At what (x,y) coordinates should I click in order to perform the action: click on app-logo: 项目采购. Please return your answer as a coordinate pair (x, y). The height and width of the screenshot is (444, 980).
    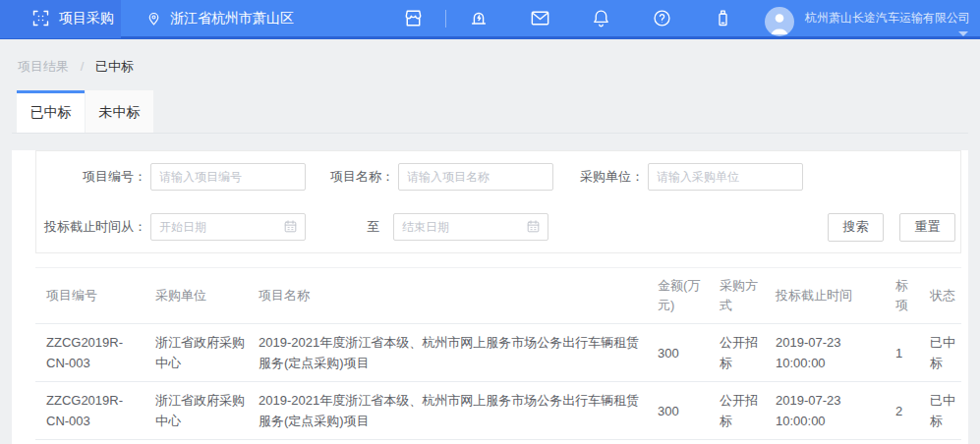
    Looking at the image, I should click on (61, 20).